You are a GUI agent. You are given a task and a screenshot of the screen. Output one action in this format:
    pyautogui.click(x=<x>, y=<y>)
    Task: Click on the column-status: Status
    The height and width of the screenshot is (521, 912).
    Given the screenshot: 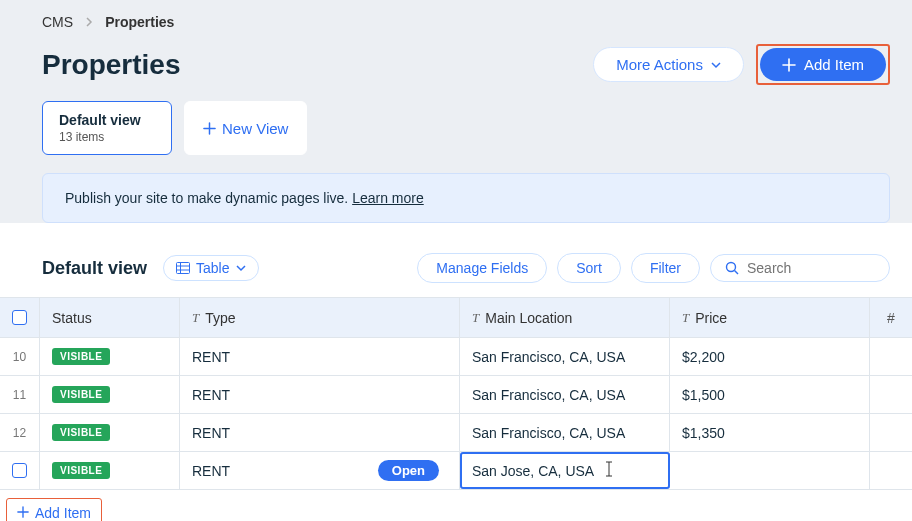 What is the action you would take?
    pyautogui.click(x=110, y=318)
    